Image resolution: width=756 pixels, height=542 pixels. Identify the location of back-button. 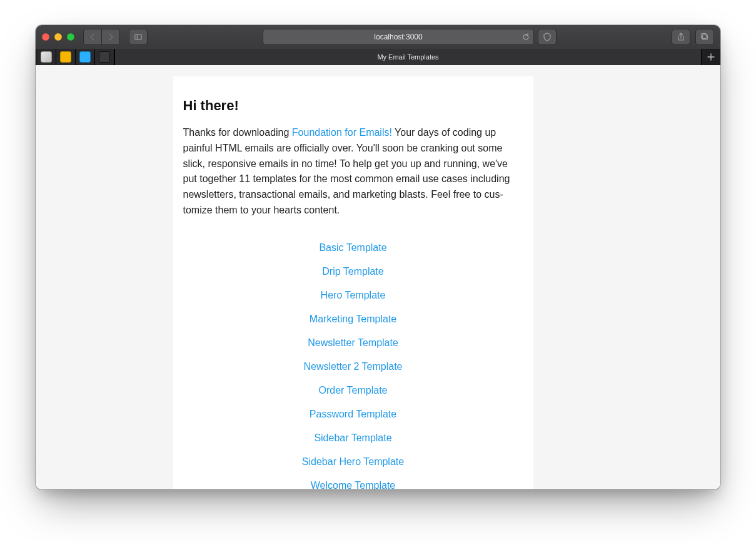
(93, 37).